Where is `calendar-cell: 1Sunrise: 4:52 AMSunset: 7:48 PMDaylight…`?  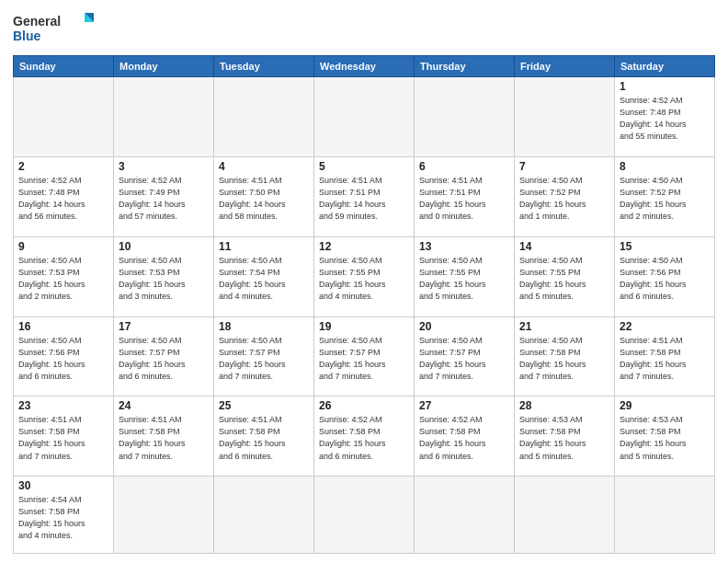 calendar-cell: 1Sunrise: 4:52 AMSunset: 7:48 PMDaylight… is located at coordinates (665, 118).